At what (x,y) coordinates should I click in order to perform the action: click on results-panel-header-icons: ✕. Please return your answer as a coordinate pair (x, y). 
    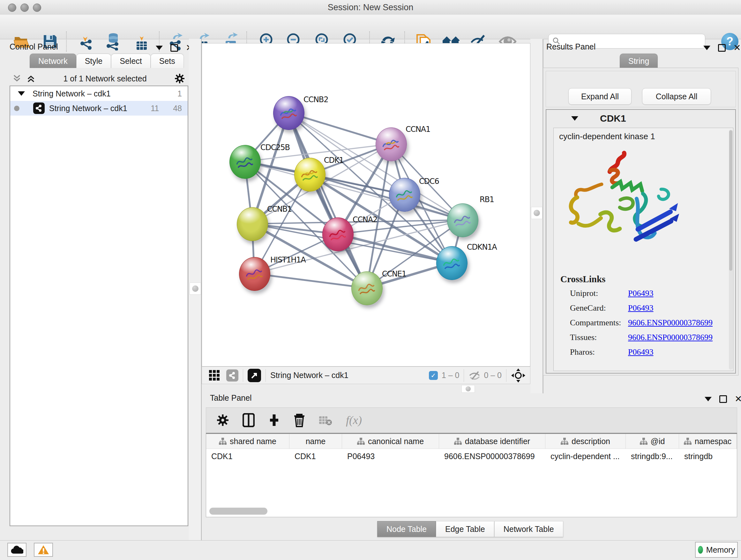
    Looking at the image, I should click on (722, 48).